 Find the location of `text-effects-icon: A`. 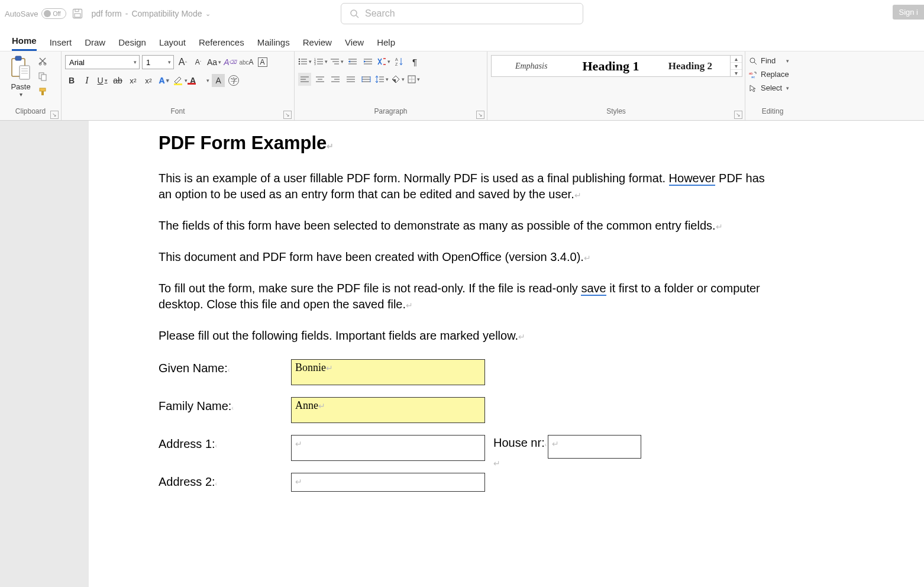

text-effects-icon: A is located at coordinates (164, 80).